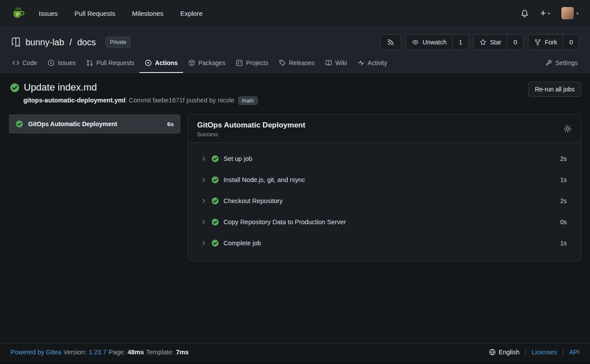 The height and width of the screenshot is (364, 590). I want to click on tab-wiki: Wiki, so click(336, 64).